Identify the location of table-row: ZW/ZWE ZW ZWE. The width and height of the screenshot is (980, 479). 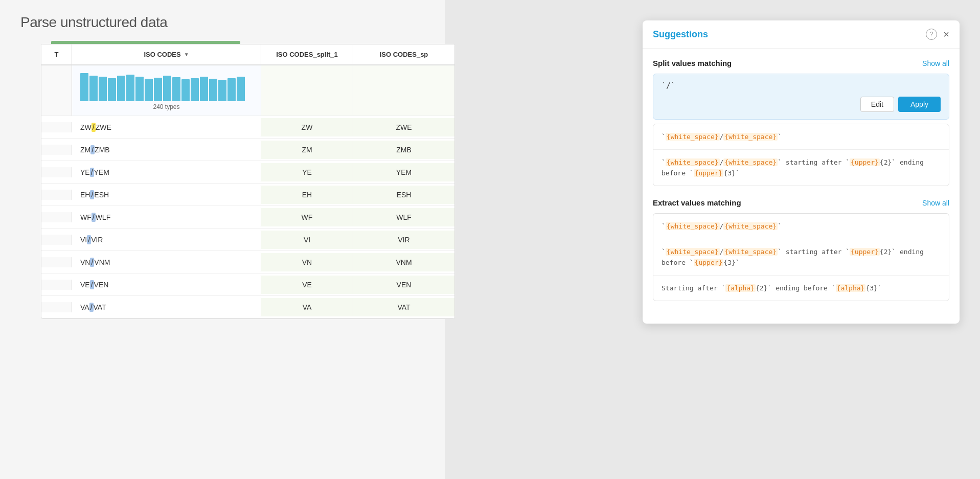
(248, 127).